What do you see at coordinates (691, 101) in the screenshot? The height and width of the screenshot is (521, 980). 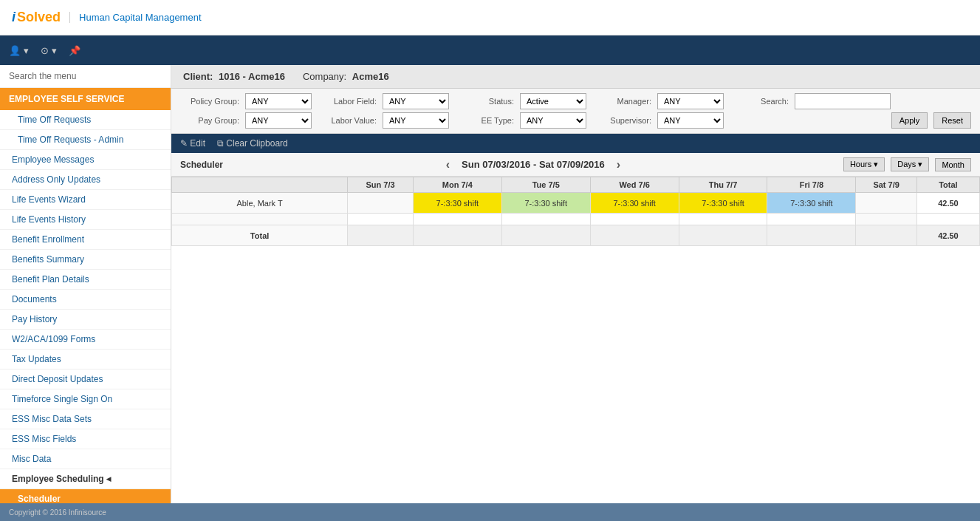 I see `manager-select: ANY` at bounding box center [691, 101].